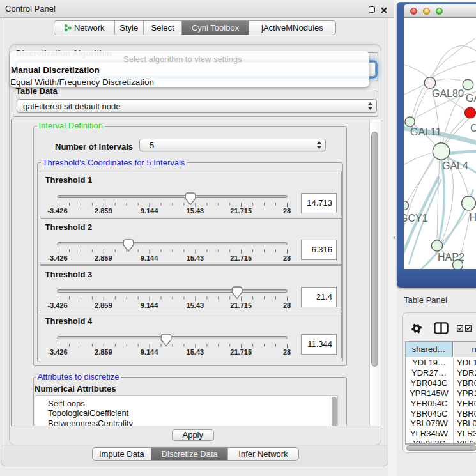 This screenshot has height=476, width=476. I want to click on svg-text: H, so click(473, 217).